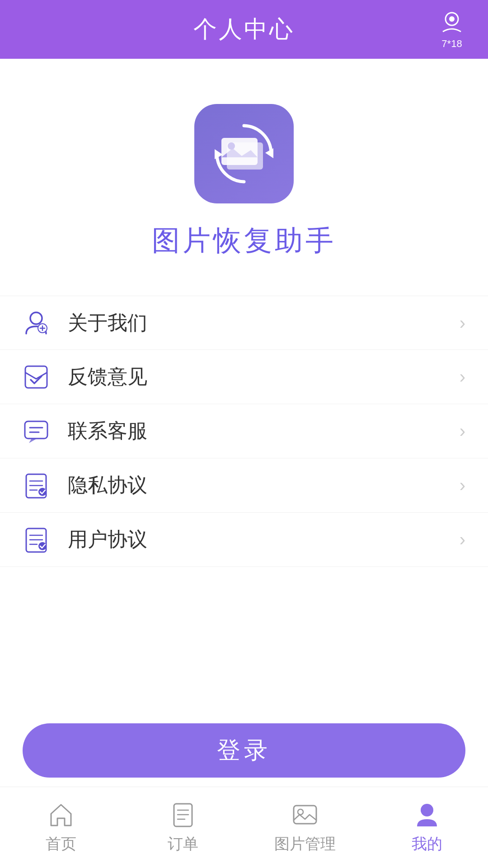 Image resolution: width=488 pixels, height=868 pixels. I want to click on nav-item-photos: 图片管理, so click(305, 828).